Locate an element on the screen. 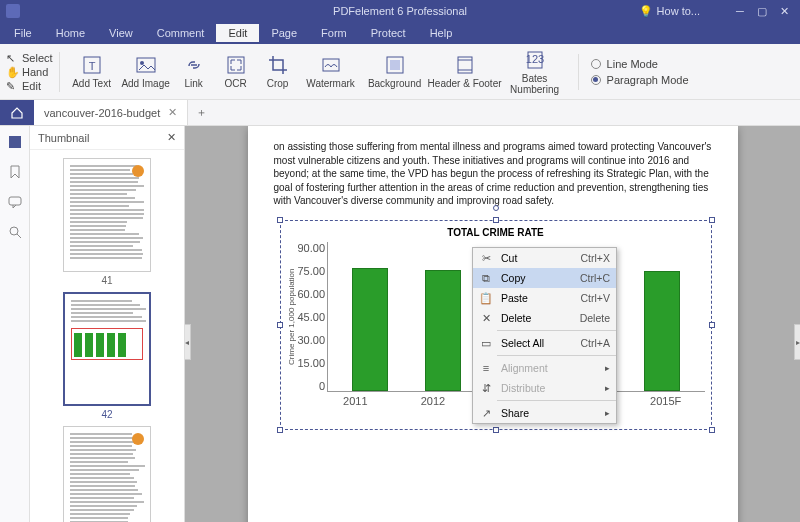  align-icon: ≡ is located at coordinates (486, 368).